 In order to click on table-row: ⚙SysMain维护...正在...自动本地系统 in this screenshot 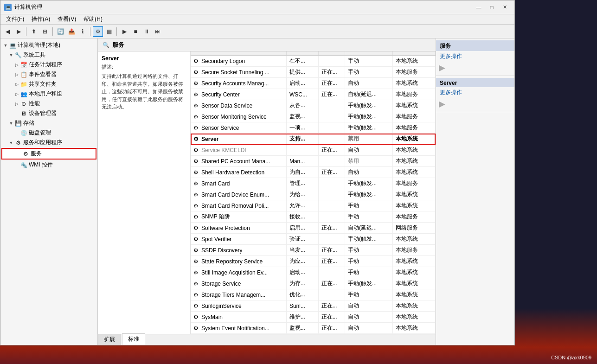, I will do `click(313, 317)`.